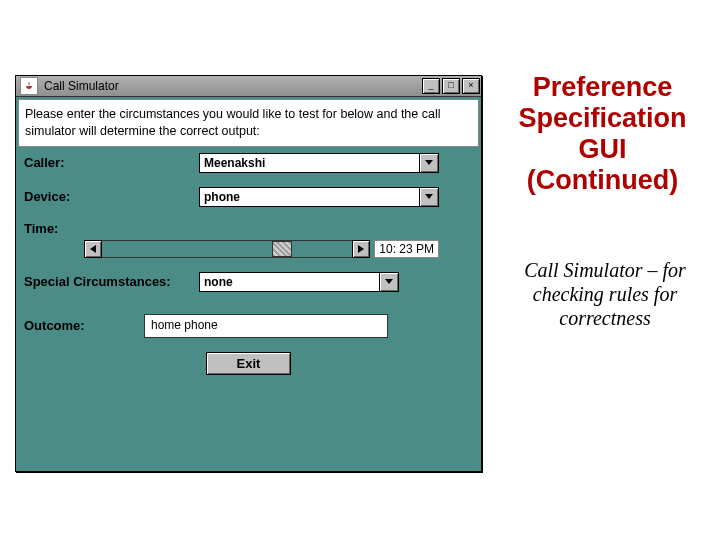 The image size is (720, 540). I want to click on caller-combo: Meenakshi, so click(319, 163).